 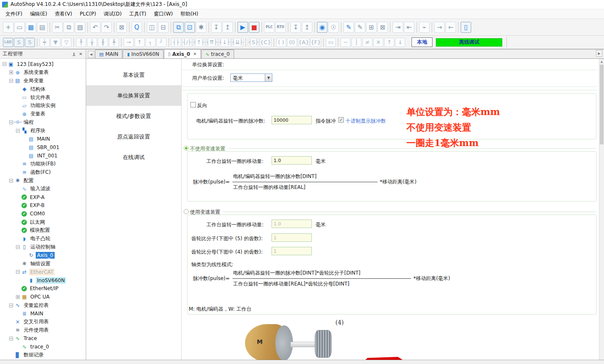 I want to click on plc-mode-icon: PLC, so click(x=269, y=27).